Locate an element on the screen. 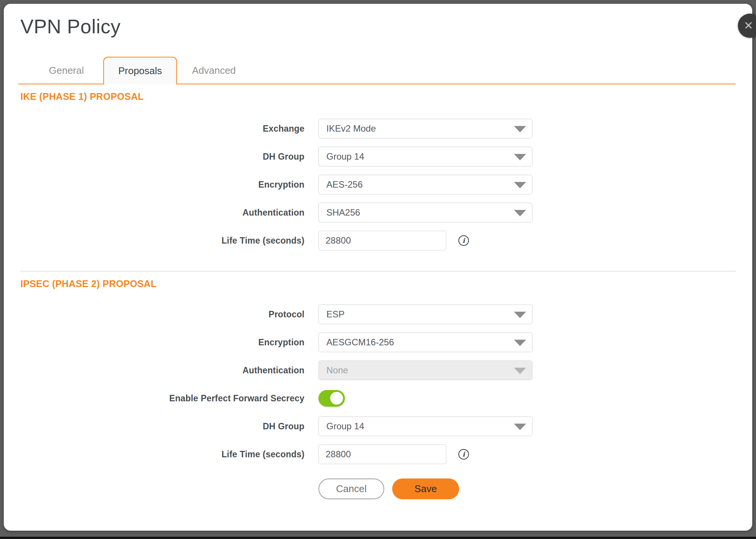 The height and width of the screenshot is (539, 756). authentication2-row: Authentication None is located at coordinates (378, 370).